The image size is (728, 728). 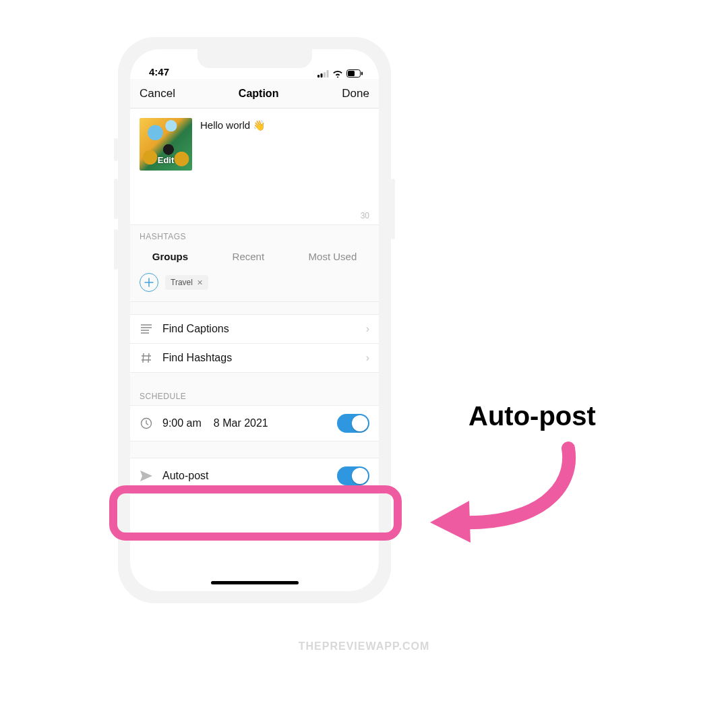 What do you see at coordinates (364, 646) in the screenshot?
I see `watermark: THEPREVIEWAPP.COM` at bounding box center [364, 646].